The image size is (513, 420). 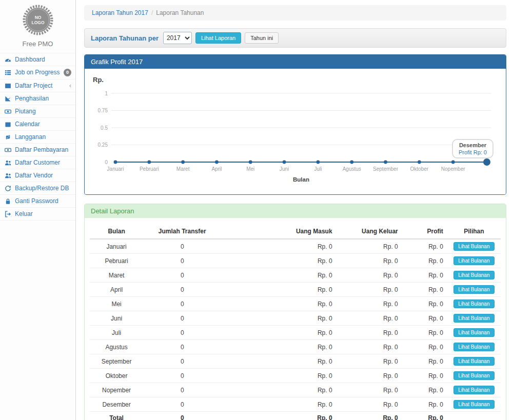 What do you see at coordinates (250, 169) in the screenshot?
I see `svg-text: Mei` at bounding box center [250, 169].